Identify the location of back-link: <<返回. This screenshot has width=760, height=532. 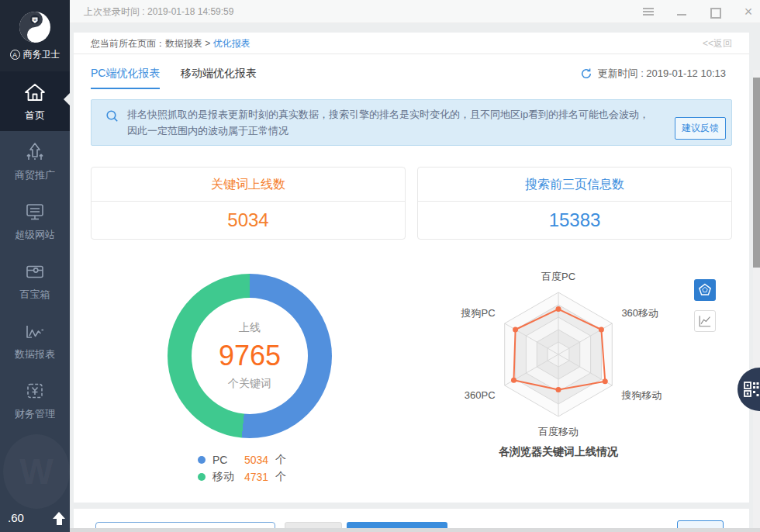
(717, 43).